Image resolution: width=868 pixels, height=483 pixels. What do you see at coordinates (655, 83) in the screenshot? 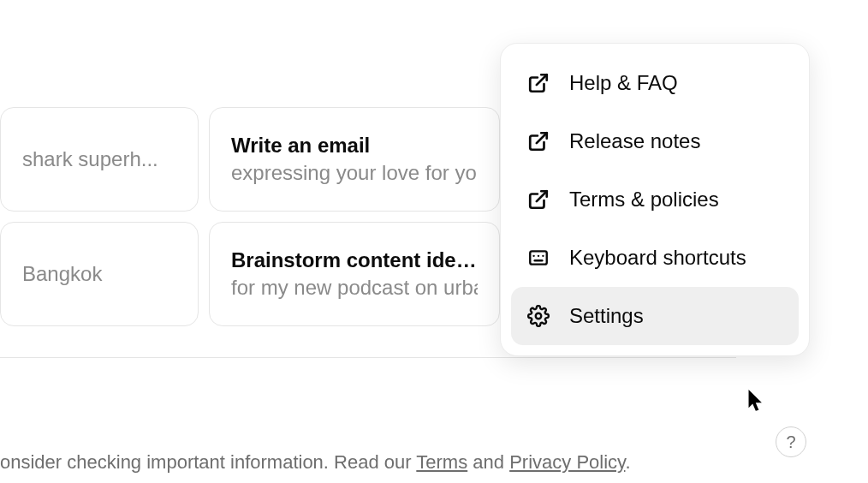
I see `menu-item-help-faq: Help & FAQ` at bounding box center [655, 83].